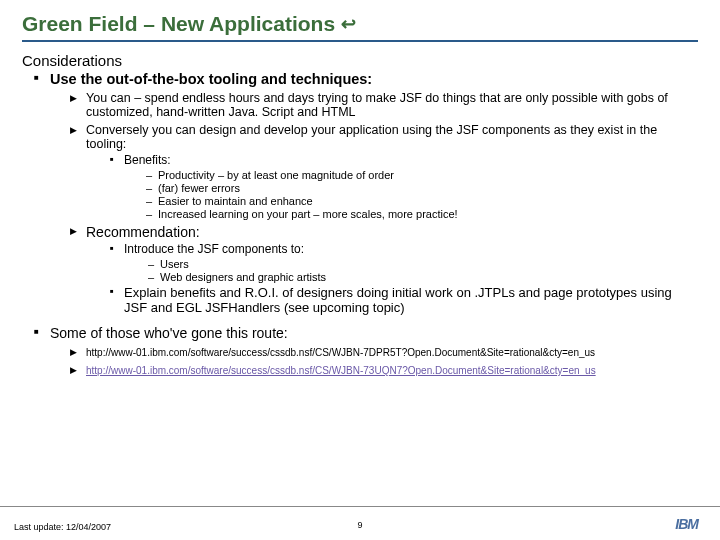 The width and height of the screenshot is (720, 540). I want to click on benefit-item: Easier to maintain and enhance, so click(422, 201).